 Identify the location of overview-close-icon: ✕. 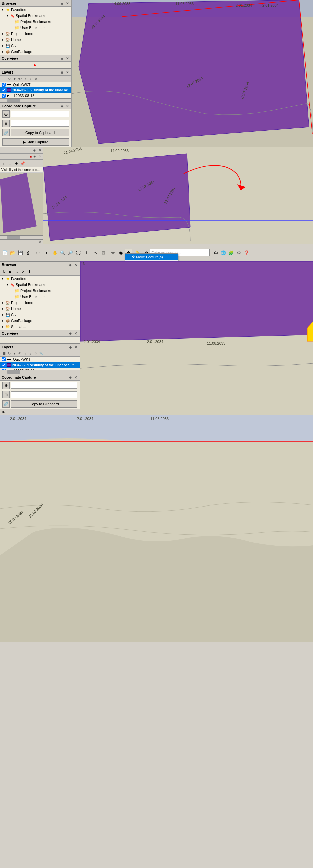
(67, 59).